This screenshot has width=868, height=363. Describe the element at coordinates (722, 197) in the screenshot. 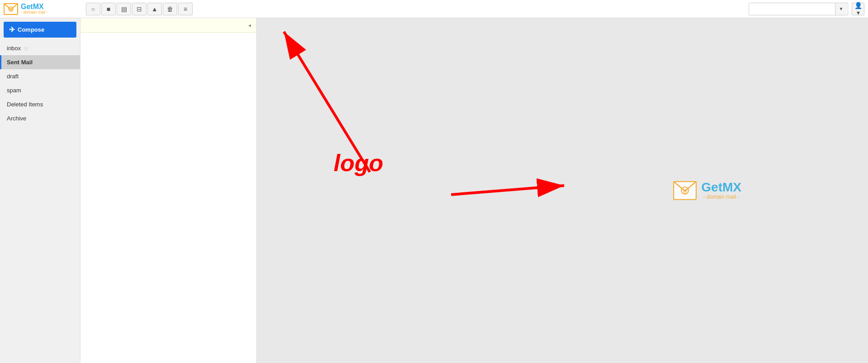

I see `center-tagline: - domain mail -` at that location.